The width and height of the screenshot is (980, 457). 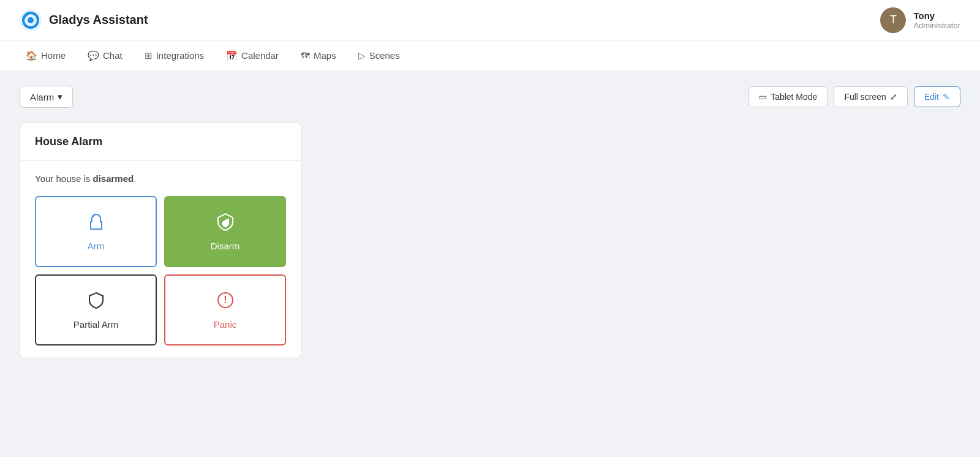 What do you see at coordinates (93, 56) in the screenshot?
I see `chat-icon: 💬` at bounding box center [93, 56].